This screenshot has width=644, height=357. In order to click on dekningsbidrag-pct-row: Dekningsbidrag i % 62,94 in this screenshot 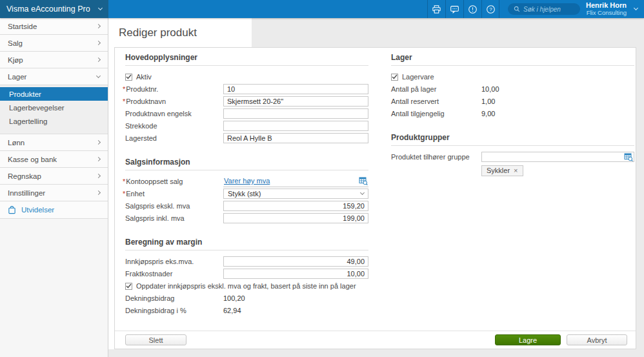, I will do `click(247, 311)`.